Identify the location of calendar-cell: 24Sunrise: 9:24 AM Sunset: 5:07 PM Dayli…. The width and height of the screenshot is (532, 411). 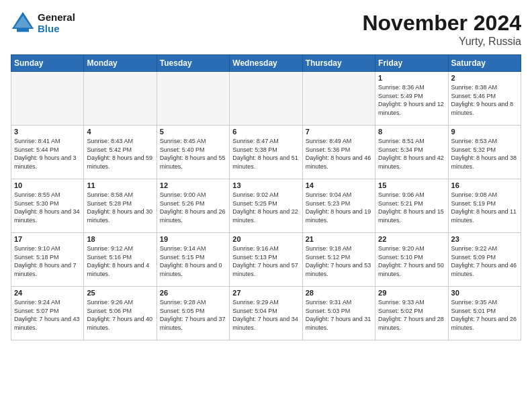
(48, 314).